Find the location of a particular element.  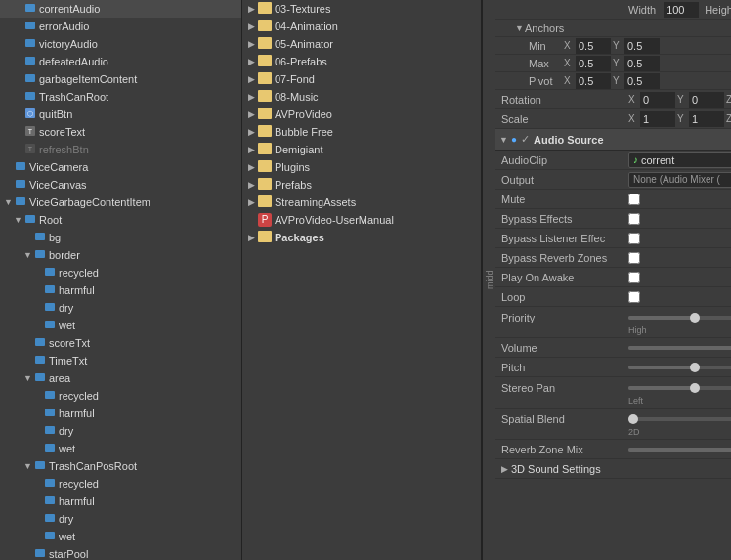

tree-item: victoryAudio is located at coordinates (121, 44).